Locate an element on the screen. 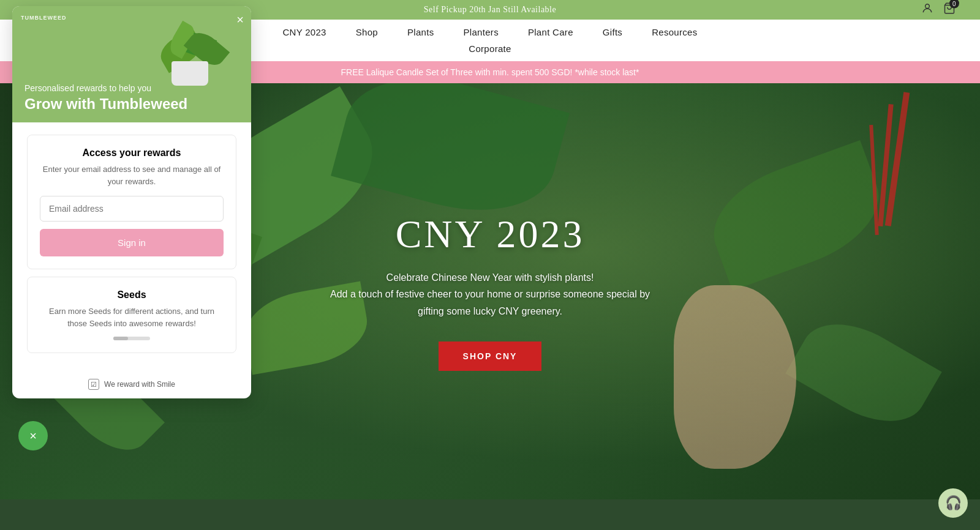  nav-link-plants: Plants is located at coordinates (421, 32).